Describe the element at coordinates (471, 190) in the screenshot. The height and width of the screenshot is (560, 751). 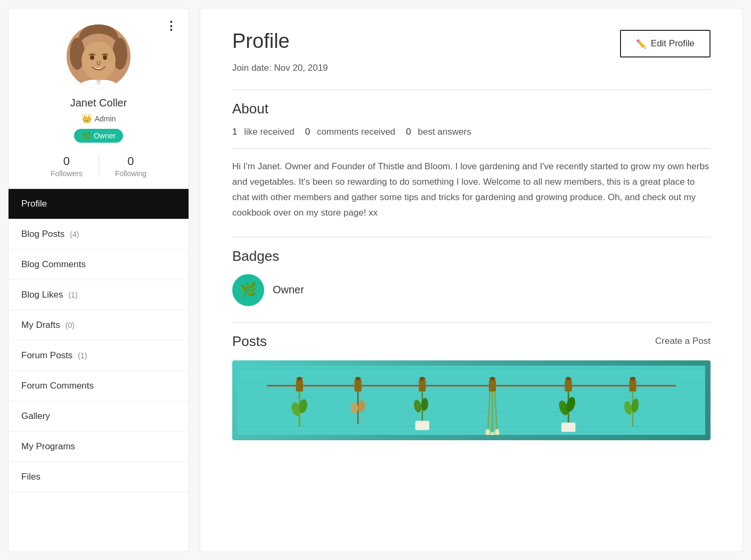
I see `bio-text: Hi I'm Janet. Owner and Founder of Thist…` at that location.